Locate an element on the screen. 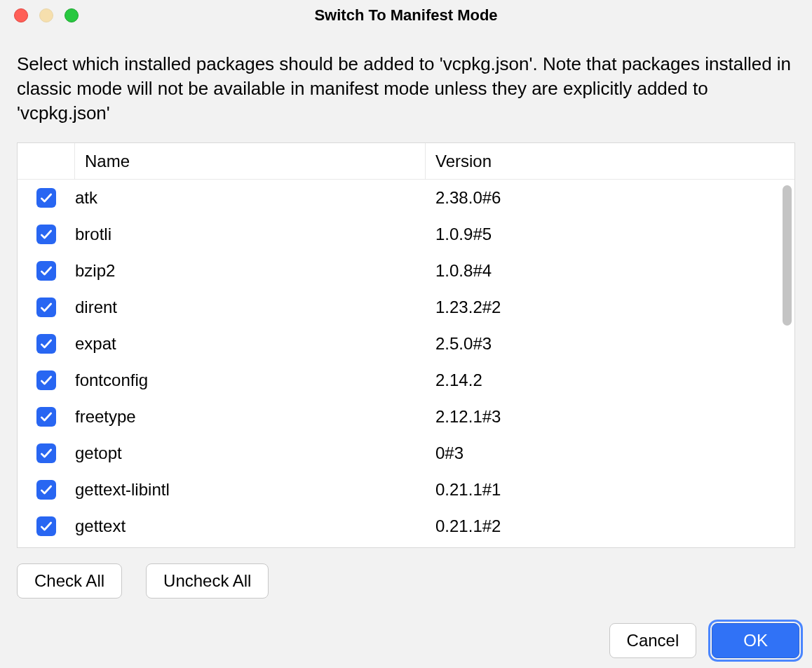 This screenshot has height=668, width=812. maximize-icon is located at coordinates (72, 15).